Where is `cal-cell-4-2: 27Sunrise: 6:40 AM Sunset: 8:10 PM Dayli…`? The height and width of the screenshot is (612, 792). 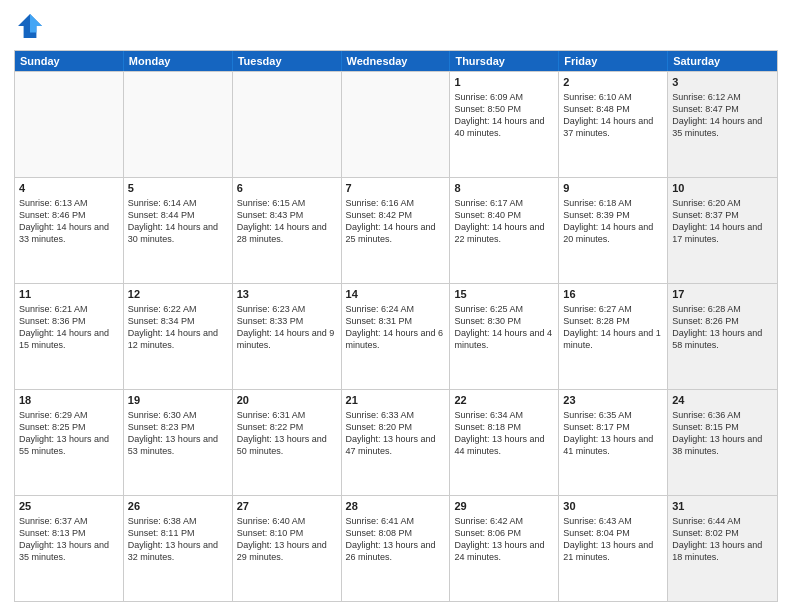
cal-cell-4-2: 27Sunrise: 6:40 AM Sunset: 8:10 PM Dayli… is located at coordinates (288, 548).